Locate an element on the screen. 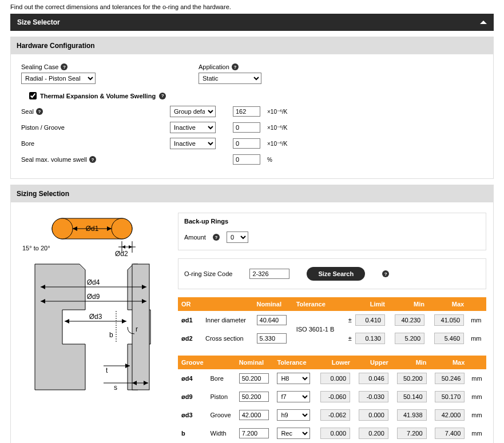  size-code-label: O-ring Size Code is located at coordinates (208, 274).